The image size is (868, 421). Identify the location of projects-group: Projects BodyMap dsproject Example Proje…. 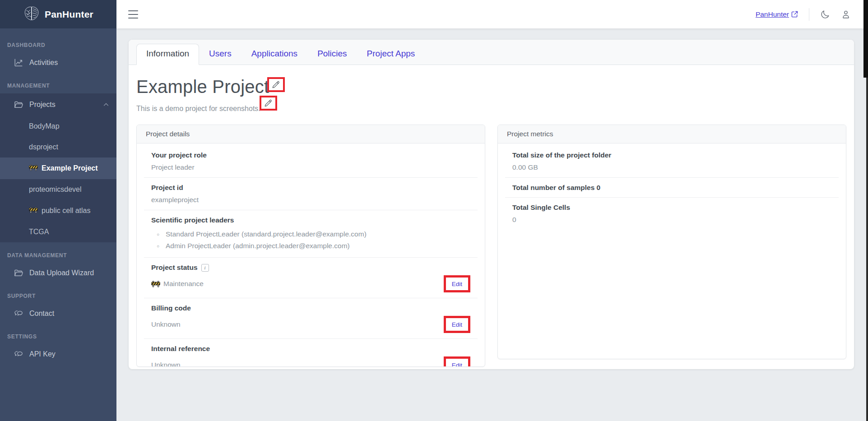
(58, 168).